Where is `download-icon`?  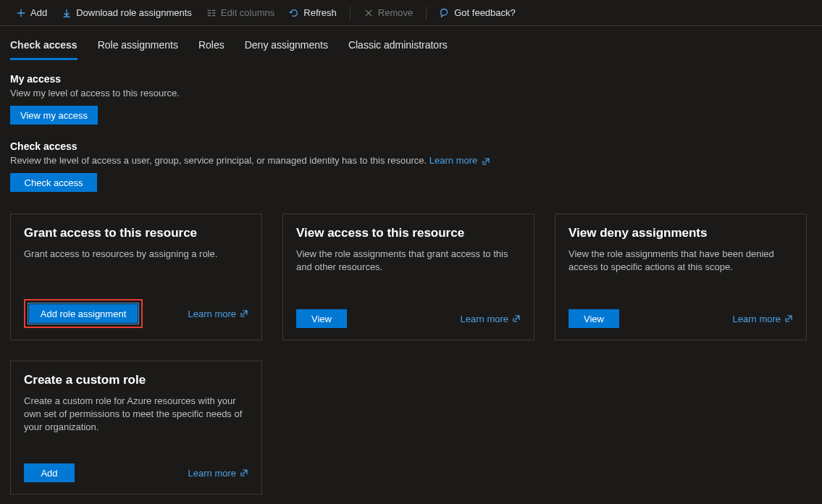
download-icon is located at coordinates (67, 13).